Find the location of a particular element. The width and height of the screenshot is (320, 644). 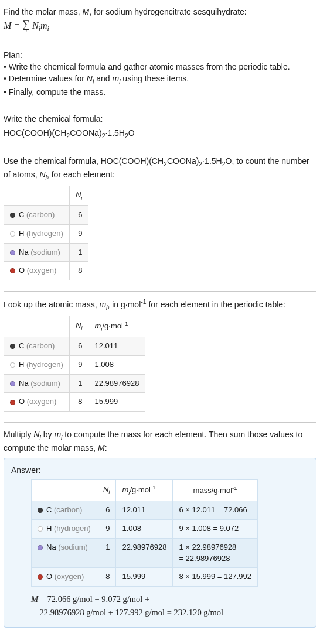

lookup-t3: for each element in the periodic table: is located at coordinates (216, 304).